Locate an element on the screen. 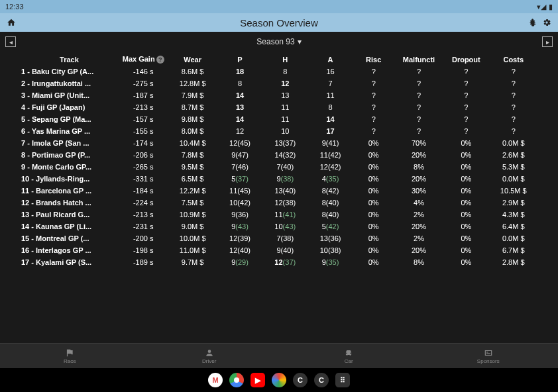 The width and height of the screenshot is (558, 392). table-row: 4 - Fuji GP (Japan)-213 s8.7M $13118???? is located at coordinates (279, 107).